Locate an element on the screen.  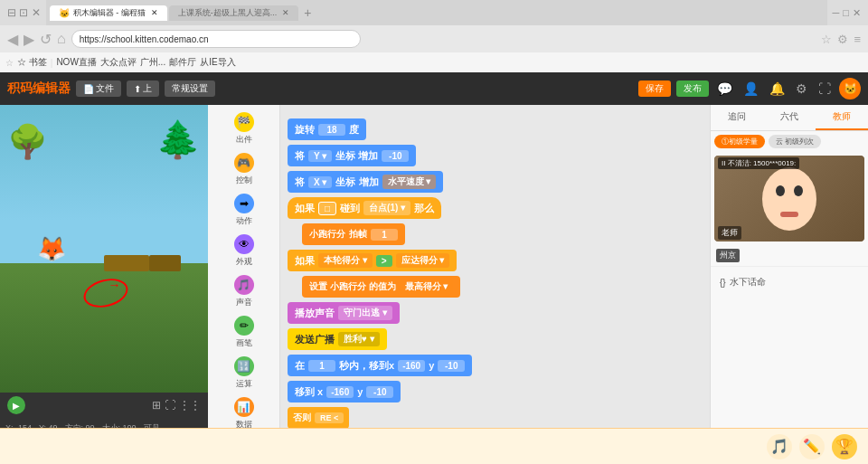
inactive-tab: 上课系统-超级上黑人迎高... ✕ is located at coordinates (234, 13).